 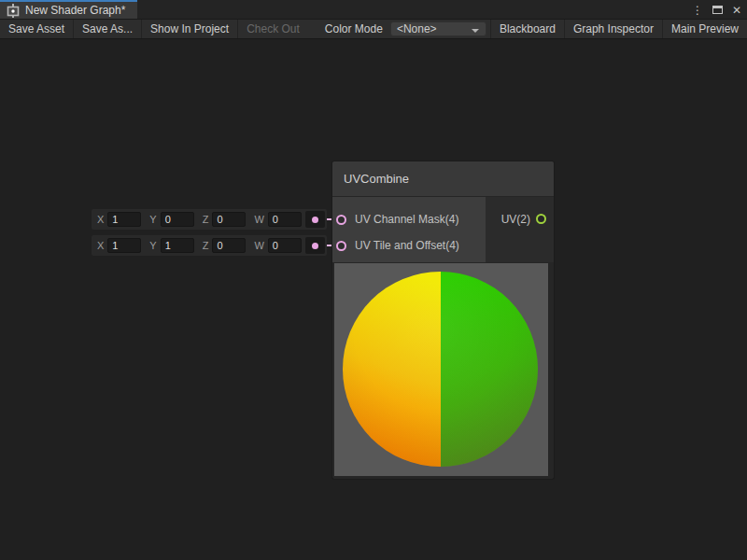 What do you see at coordinates (209, 245) in the screenshot?
I see `vector4-input-widget-2: X 1 Y 1 Z 0 W 0` at bounding box center [209, 245].